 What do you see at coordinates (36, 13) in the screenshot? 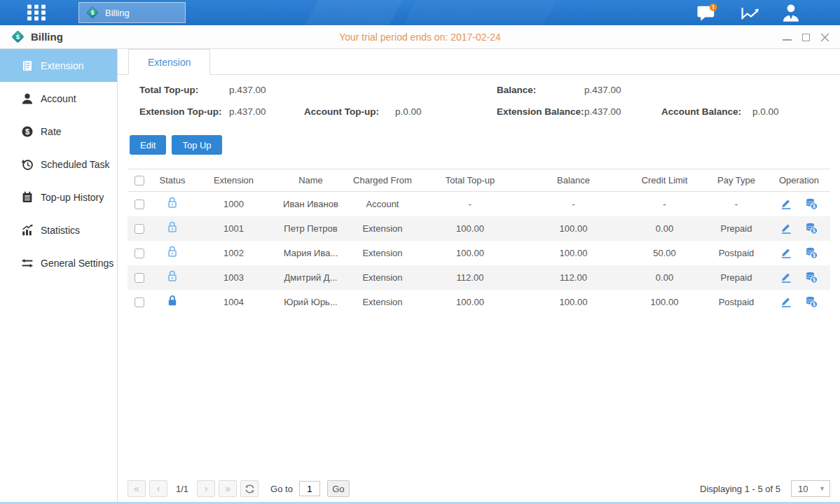
I see `app-grid-icon` at bounding box center [36, 13].